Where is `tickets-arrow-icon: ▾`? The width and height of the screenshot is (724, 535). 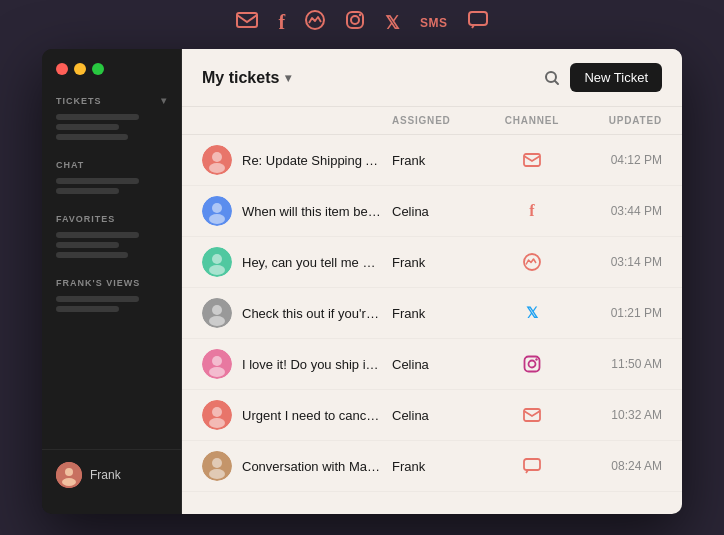 tickets-arrow-icon: ▾ is located at coordinates (164, 100).